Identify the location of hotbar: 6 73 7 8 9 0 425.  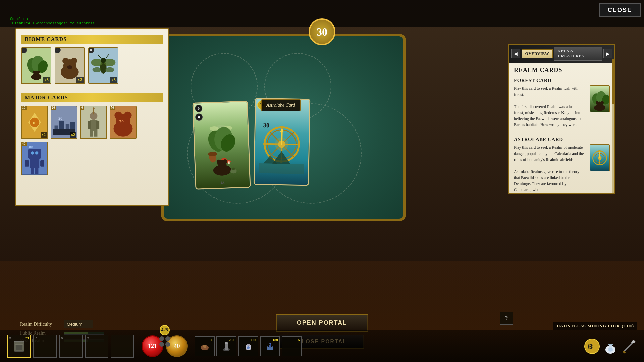
(322, 346).